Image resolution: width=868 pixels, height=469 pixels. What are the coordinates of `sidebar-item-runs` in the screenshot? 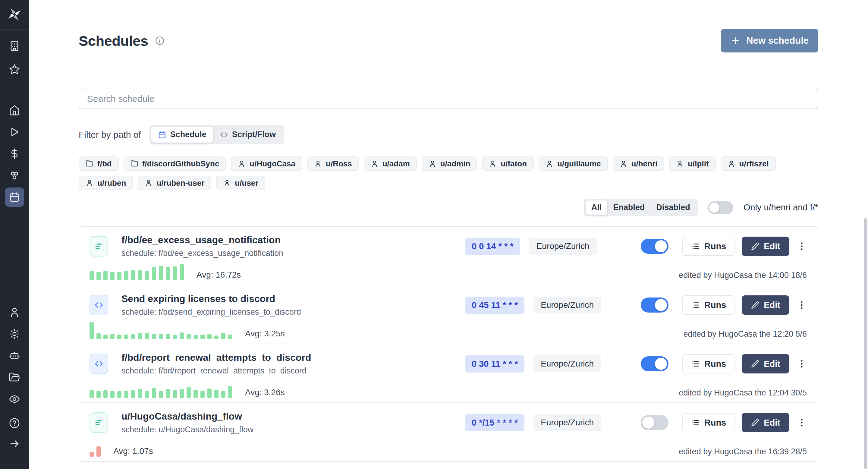 It's located at (14, 132).